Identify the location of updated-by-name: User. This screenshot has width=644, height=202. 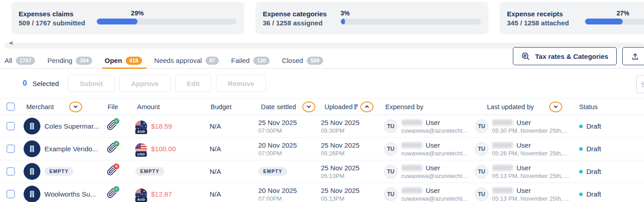
(524, 145).